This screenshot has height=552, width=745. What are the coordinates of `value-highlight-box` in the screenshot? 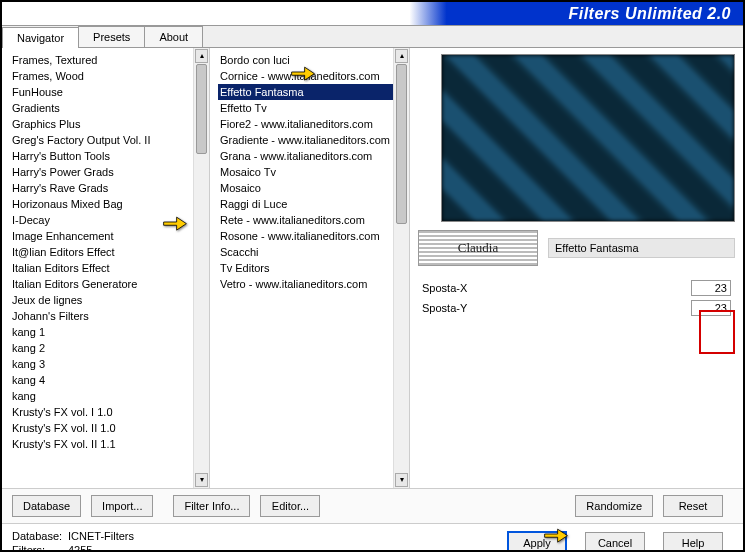 It's located at (717, 332).